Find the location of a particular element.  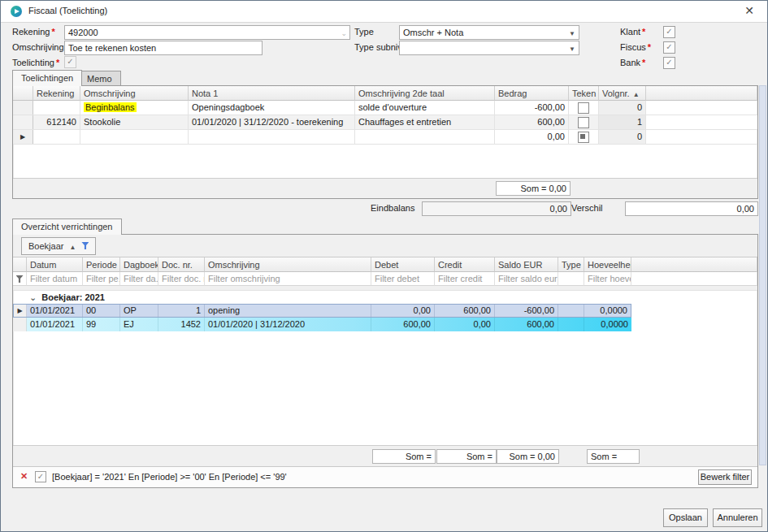

cell-nota1: Openingsdagboek is located at coordinates (271, 107).